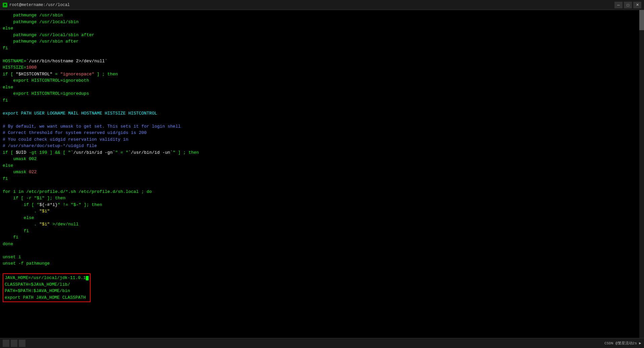  Describe the element at coordinates (87, 278) in the screenshot. I see `terminal-cursor` at that location.